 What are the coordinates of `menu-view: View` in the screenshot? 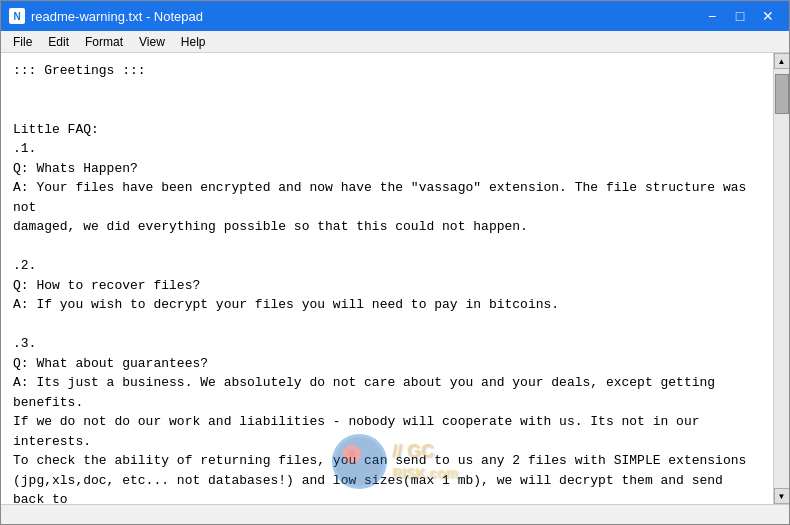 It's located at (152, 42).